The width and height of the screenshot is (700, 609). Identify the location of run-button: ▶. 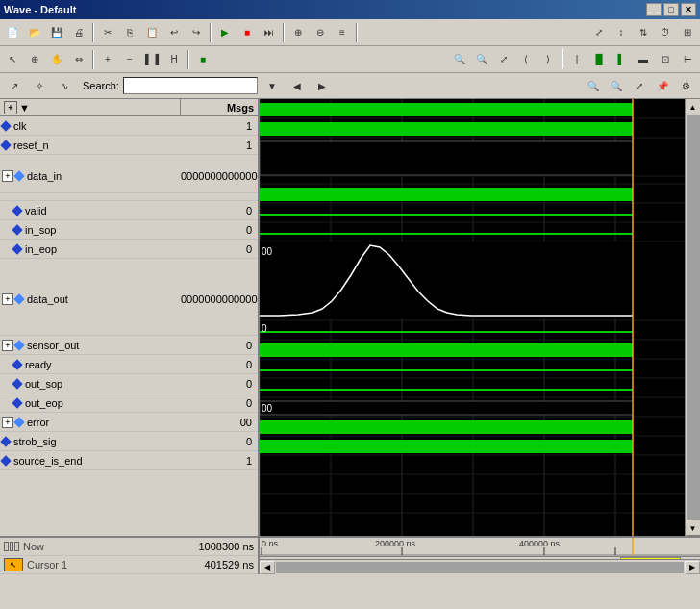
(225, 33).